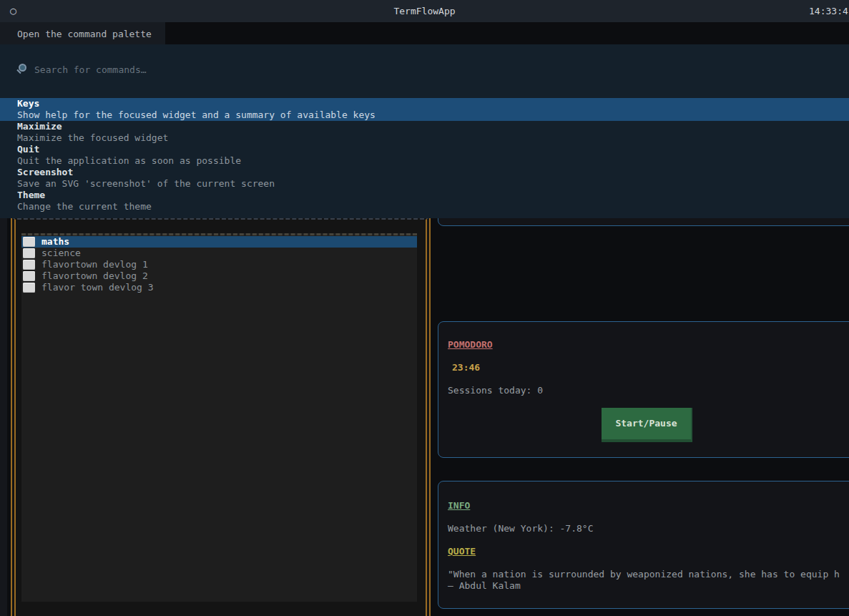 This screenshot has width=849, height=616. What do you see at coordinates (433, 104) in the screenshot?
I see `palette-item-title: Keys` at bounding box center [433, 104].